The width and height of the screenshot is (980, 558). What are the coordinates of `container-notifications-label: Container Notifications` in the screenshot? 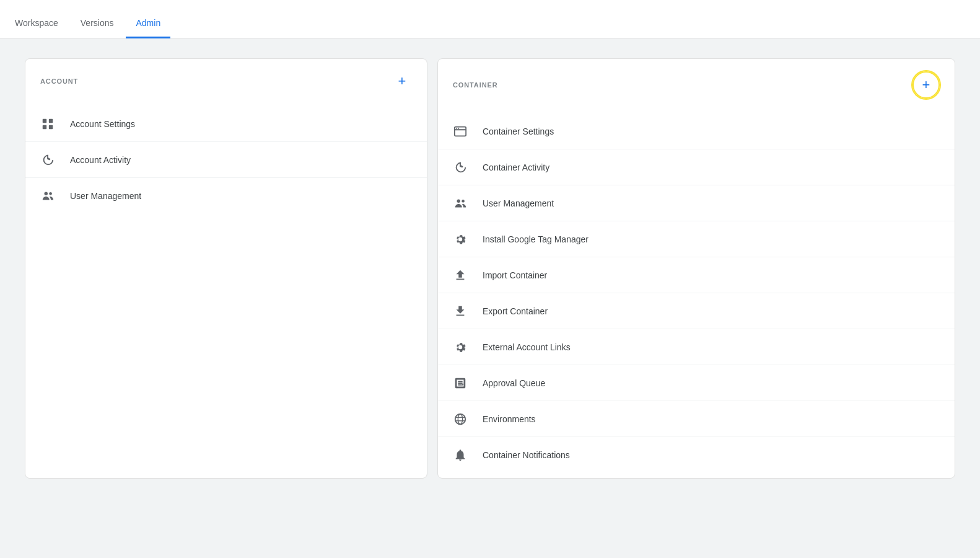 It's located at (527, 455).